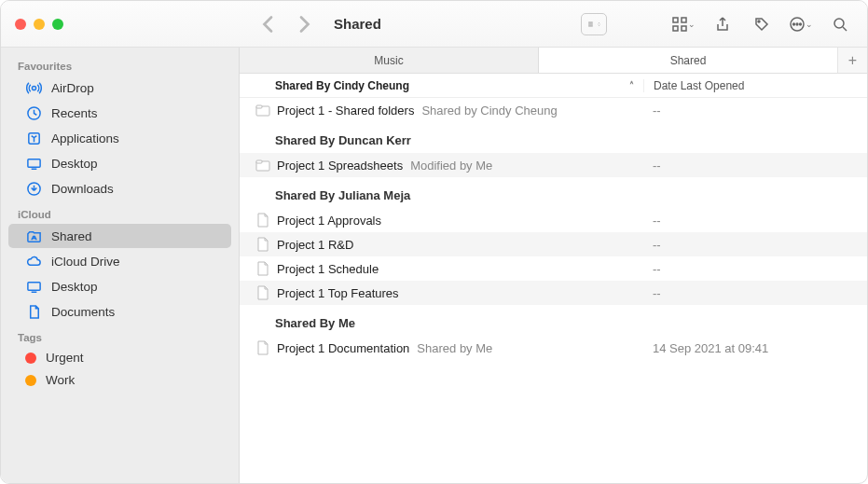 This screenshot has height=484, width=868. I want to click on sidebar-item-label: iCloud Drive, so click(86, 261).